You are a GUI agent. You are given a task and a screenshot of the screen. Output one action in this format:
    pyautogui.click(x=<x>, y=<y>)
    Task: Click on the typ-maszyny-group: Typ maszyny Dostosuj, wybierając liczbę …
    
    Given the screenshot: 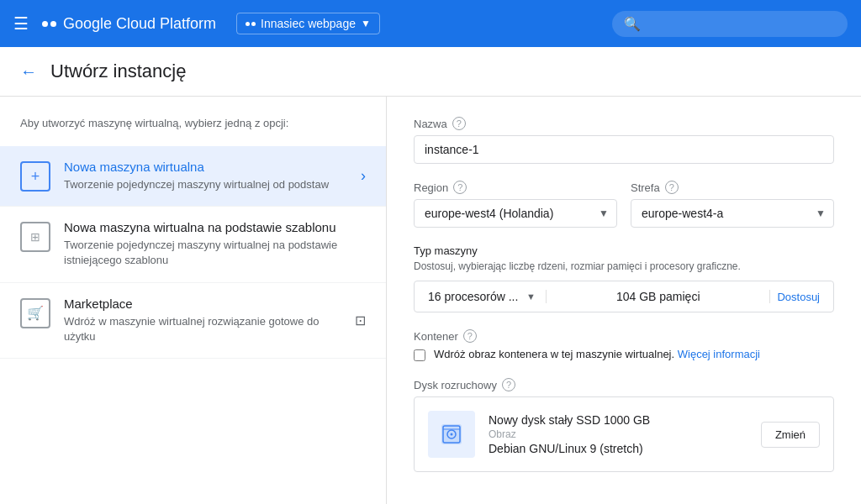 What is the action you would take?
    pyautogui.click(x=624, y=279)
    